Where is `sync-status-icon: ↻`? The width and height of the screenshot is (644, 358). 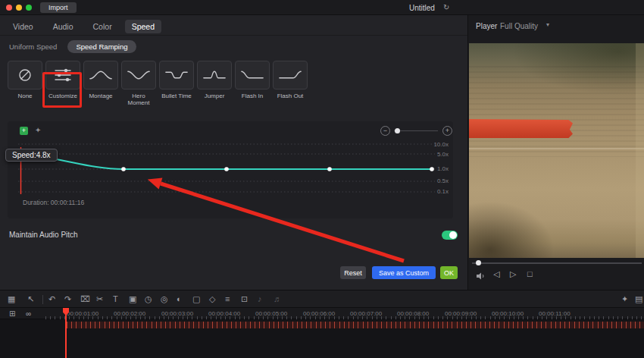 sync-status-icon: ↻ is located at coordinates (446, 8).